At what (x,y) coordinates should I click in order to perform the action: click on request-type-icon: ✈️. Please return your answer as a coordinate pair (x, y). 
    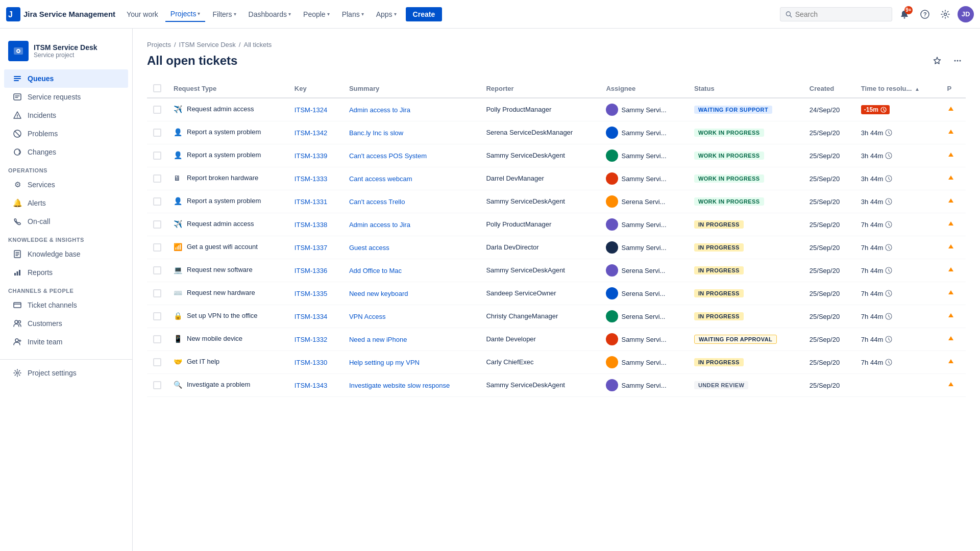
    Looking at the image, I should click on (179, 110).